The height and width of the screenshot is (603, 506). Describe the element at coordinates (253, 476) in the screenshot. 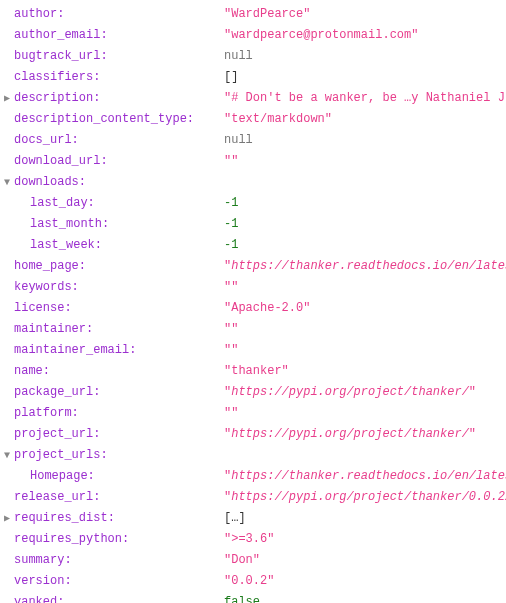

I see `json-row: Homepage:"https://thanker.readthedocs.io…` at that location.